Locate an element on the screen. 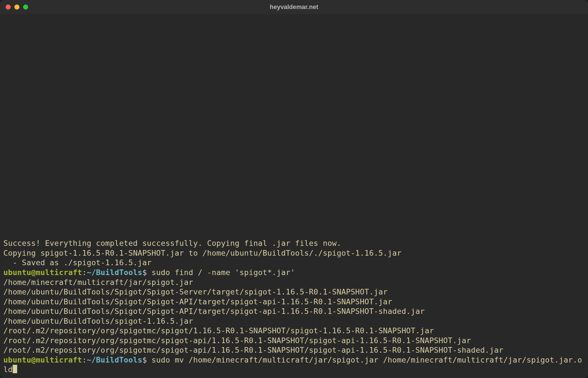 This screenshot has height=378, width=588. output-line: /home/ubuntu/BuildTools/spigot-1.16.5.ja… is located at coordinates (294, 321).